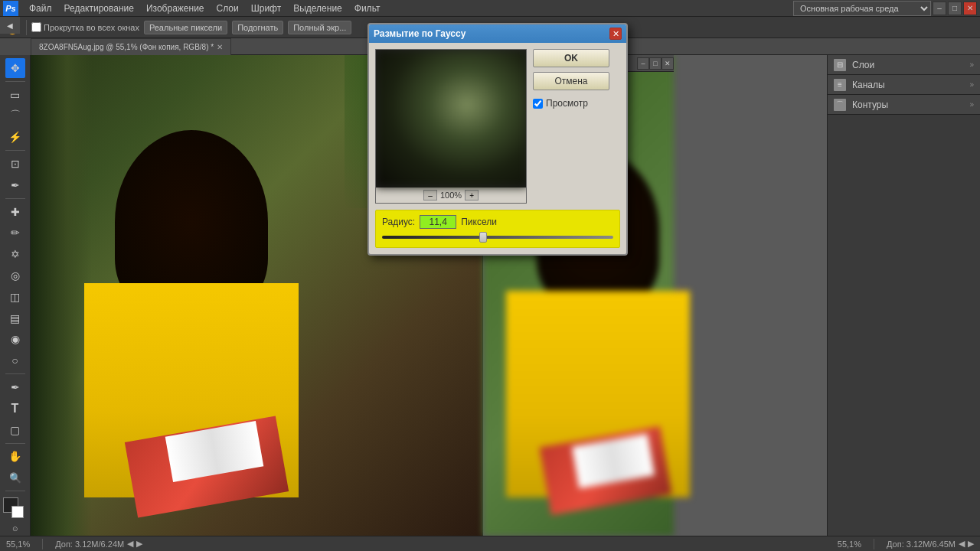 This screenshot has width=980, height=551. Describe the element at coordinates (567, 103) in the screenshot. I see `preview-checkbox-label: Просмотр` at that location.